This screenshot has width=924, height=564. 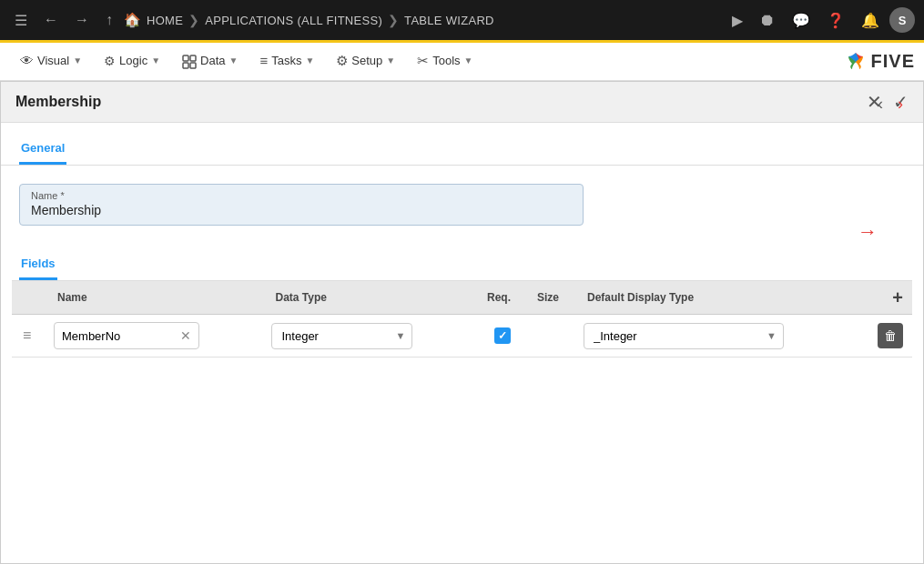 I want to click on fields-table: Name Data Type Req. Size Default Display…, so click(x=462, y=318).